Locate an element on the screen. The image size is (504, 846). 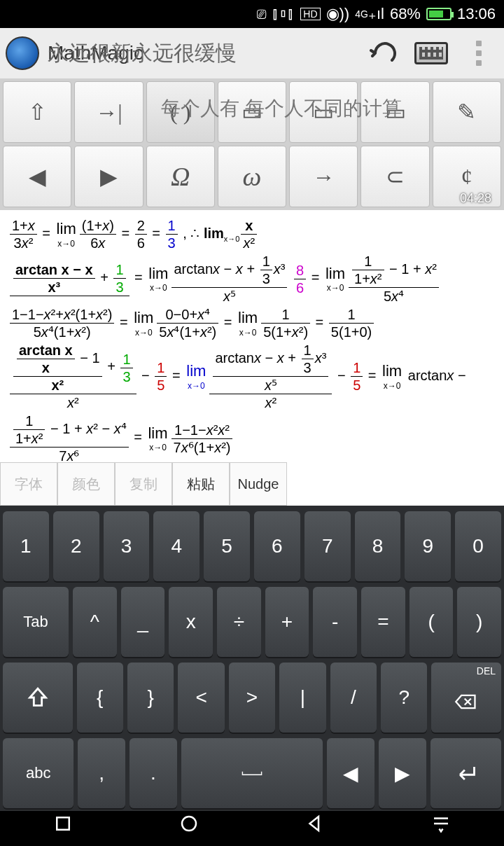
key-underscore: _ is located at coordinates (143, 622).